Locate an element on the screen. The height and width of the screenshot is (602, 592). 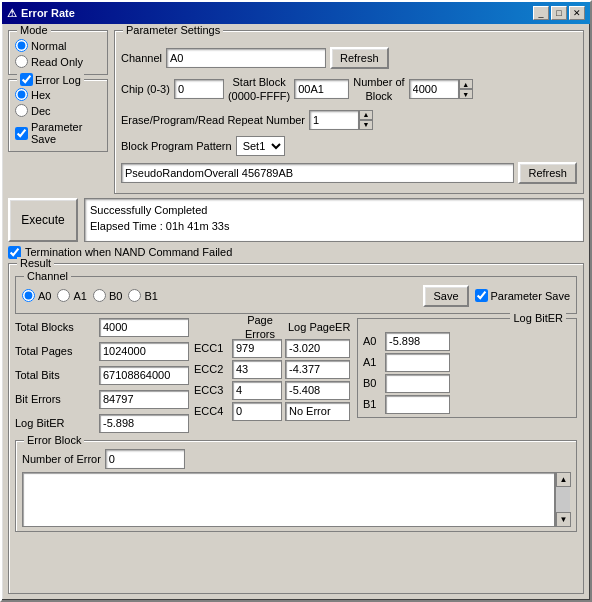
termination-label: Termination when NAND Command Failed is located at coordinates (128, 252).